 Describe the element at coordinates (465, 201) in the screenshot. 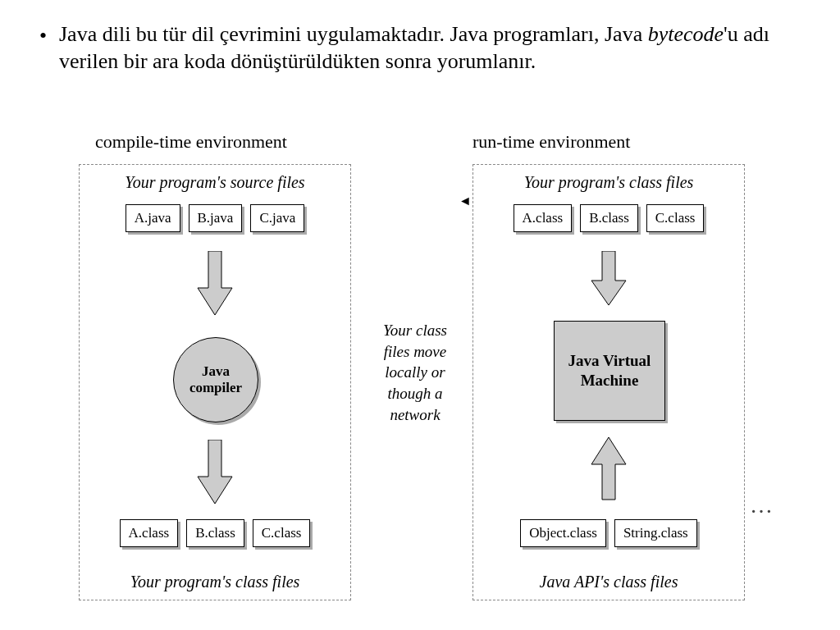

I see `small-arrow-icon: ◄` at that location.